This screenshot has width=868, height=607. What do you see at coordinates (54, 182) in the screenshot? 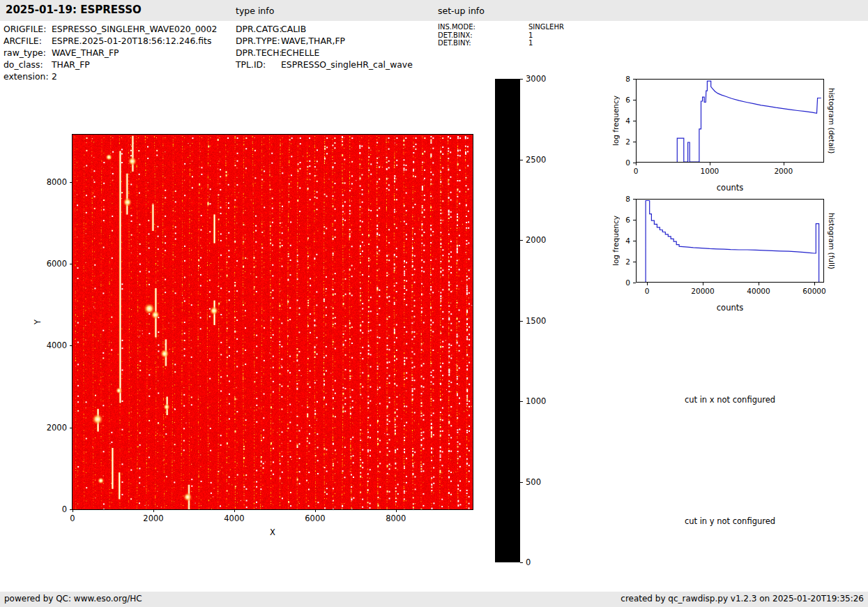
I see `y-tick-label: 8000` at bounding box center [54, 182].